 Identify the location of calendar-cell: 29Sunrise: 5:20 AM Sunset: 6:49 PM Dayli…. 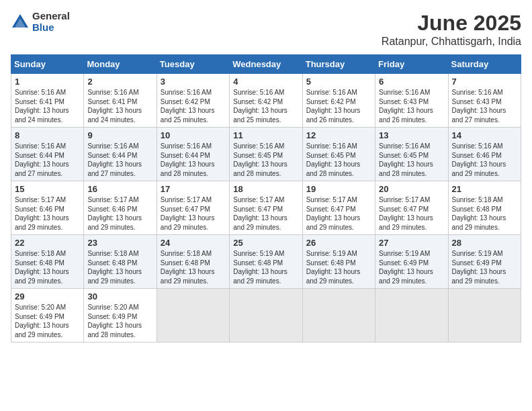
(48, 316).